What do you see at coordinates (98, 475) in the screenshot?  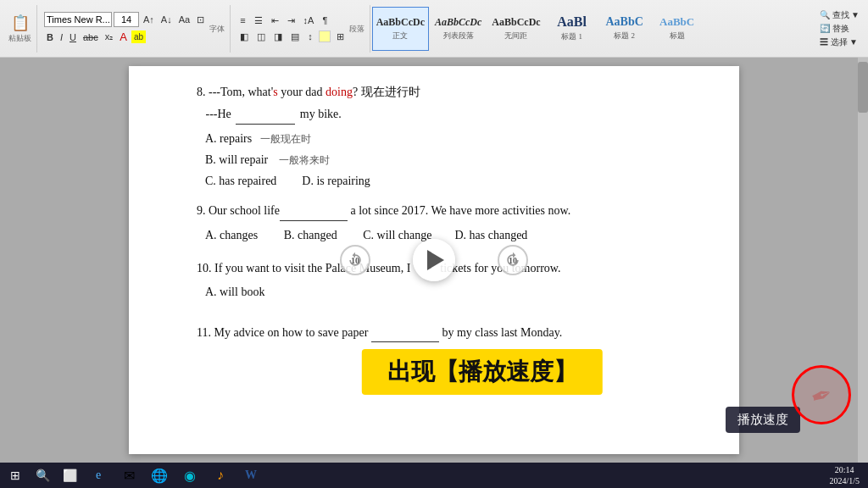 I see `edge-app: e` at bounding box center [98, 475].